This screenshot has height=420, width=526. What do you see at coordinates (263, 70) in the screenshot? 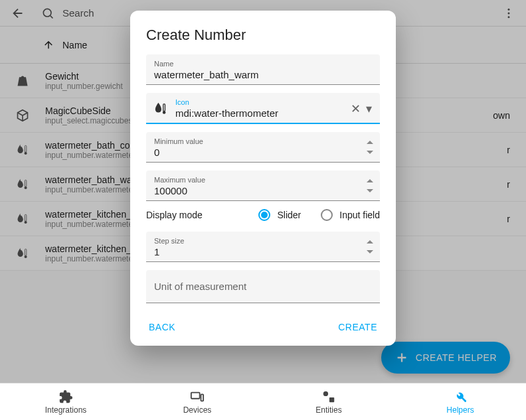
I see `name-field: Name watermeter_bath_warm` at bounding box center [263, 70].